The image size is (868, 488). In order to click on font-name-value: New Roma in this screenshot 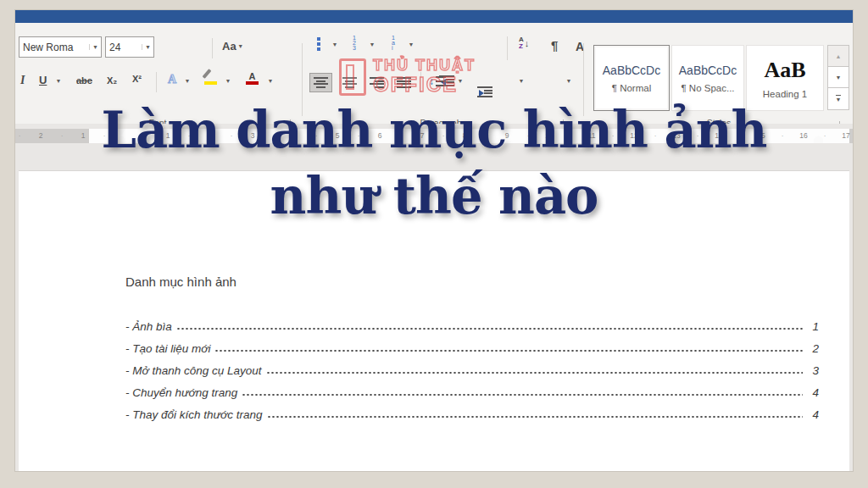, I will do `click(54, 47)`.